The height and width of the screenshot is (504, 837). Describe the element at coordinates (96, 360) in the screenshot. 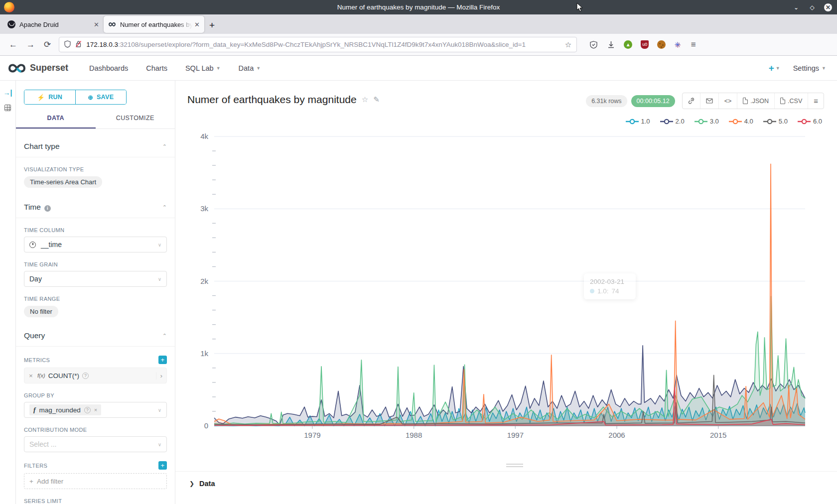

I see `metrics-label: METRICS+` at that location.